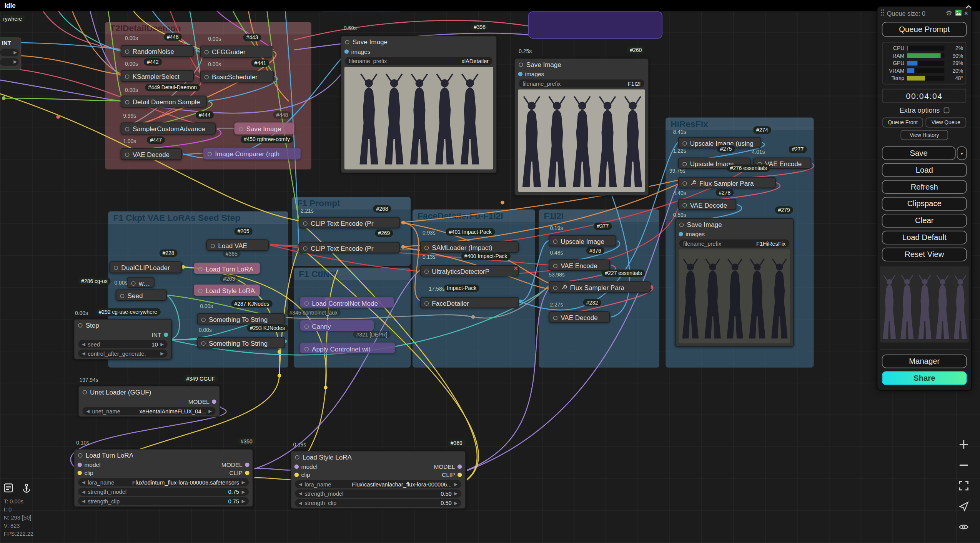 This screenshot has height=543, width=980. Describe the element at coordinates (469, 247) in the screenshot. I see `node-samloader-impact: SAMLoader (Impact)` at that location.